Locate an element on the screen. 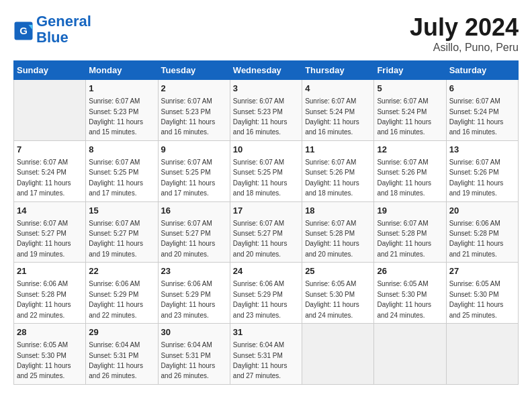 Image resolution: width=532 pixels, height=411 pixels. day-cell: 4Sunrise: 6:07 AMSunset: 5:24 PMDaylight… is located at coordinates (339, 110).